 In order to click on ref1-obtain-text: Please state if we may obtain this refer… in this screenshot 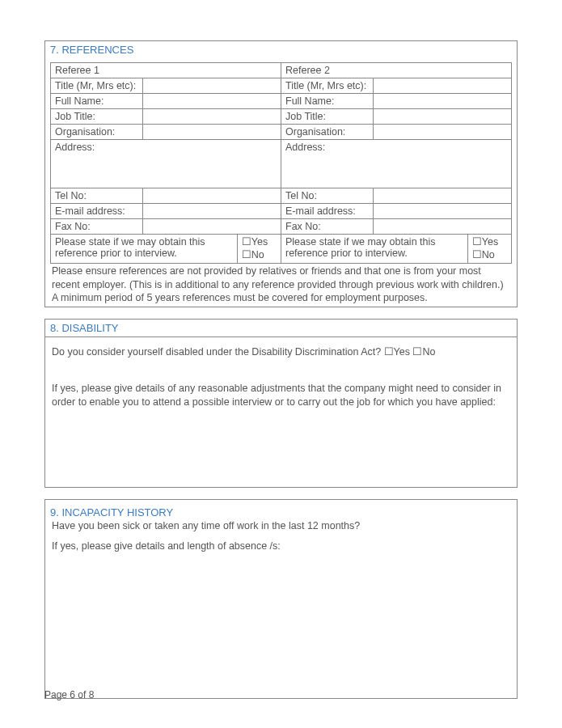, I will do `click(144, 249)`.